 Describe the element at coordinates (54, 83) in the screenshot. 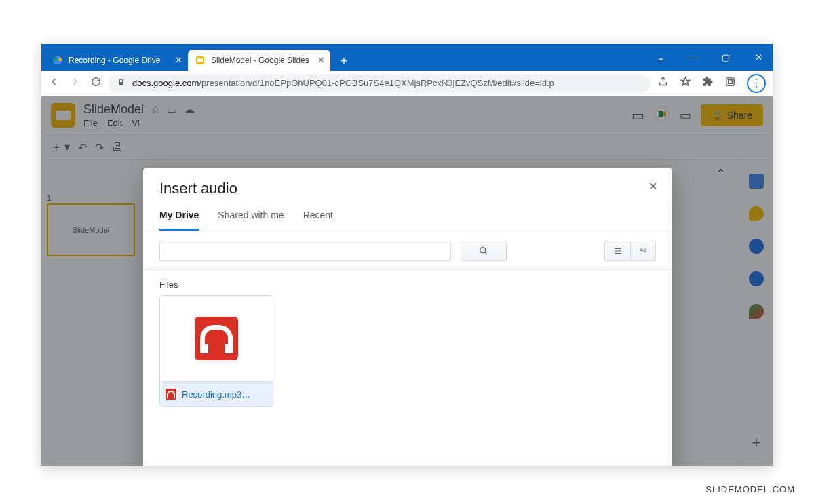

I see `back-icon` at that location.